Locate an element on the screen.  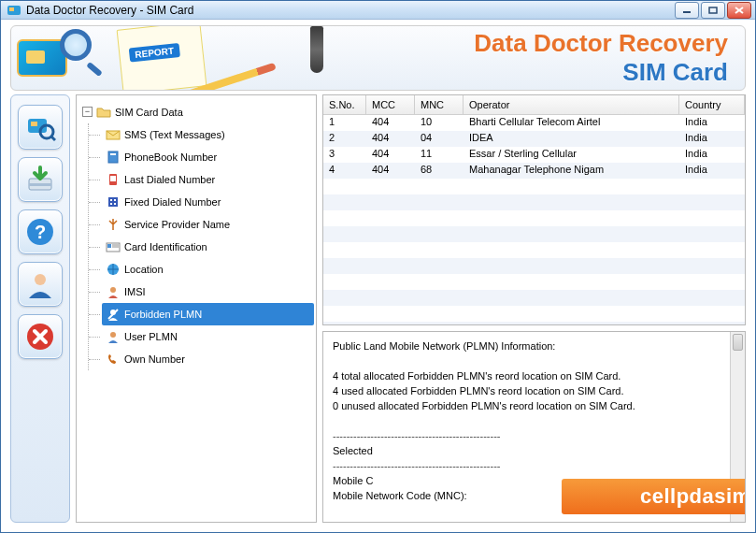
own-number-icon is located at coordinates (113, 359).